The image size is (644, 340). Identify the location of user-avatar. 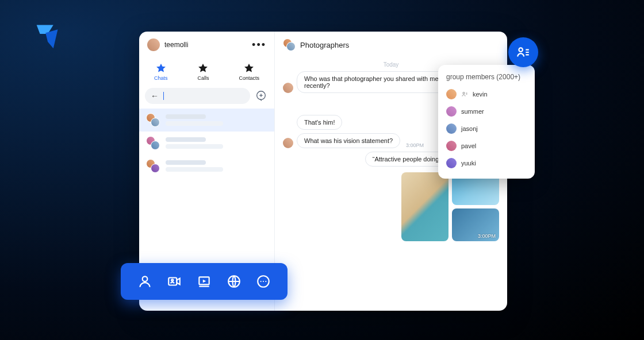
(154, 45).